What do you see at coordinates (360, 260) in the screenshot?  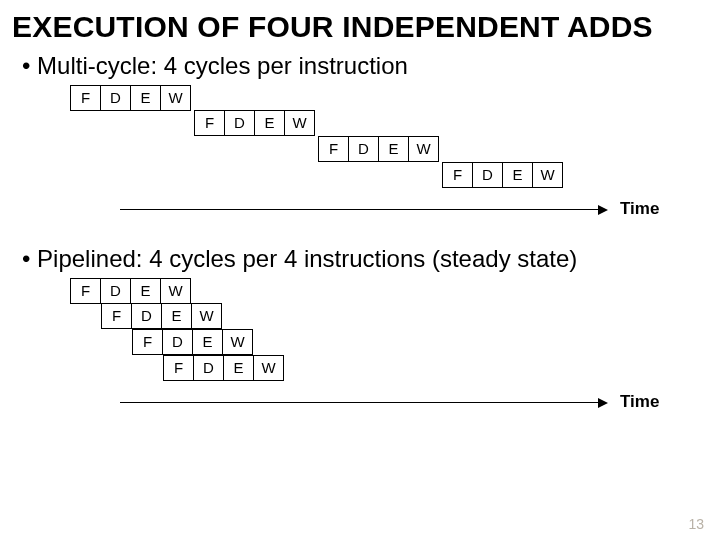 I see `bullet-pipelined: Pipelined: 4 cycles per 4 instructions (…` at bounding box center [360, 260].